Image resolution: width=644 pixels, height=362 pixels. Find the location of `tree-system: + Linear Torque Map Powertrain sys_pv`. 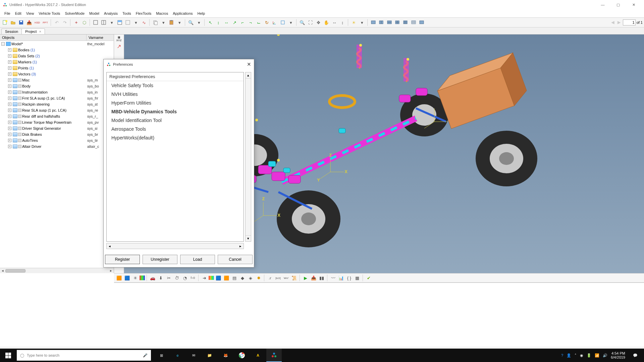

tree-system: + Linear Torque Map Powertrain sys_pv is located at coordinates (57, 122).